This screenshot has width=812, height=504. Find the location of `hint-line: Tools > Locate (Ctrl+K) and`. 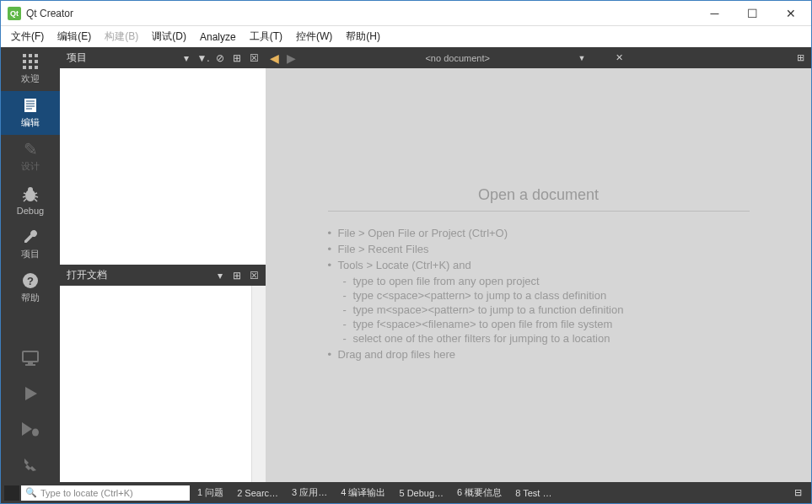

hint-line: Tools > Locate (Ctrl+K) and is located at coordinates (539, 265).